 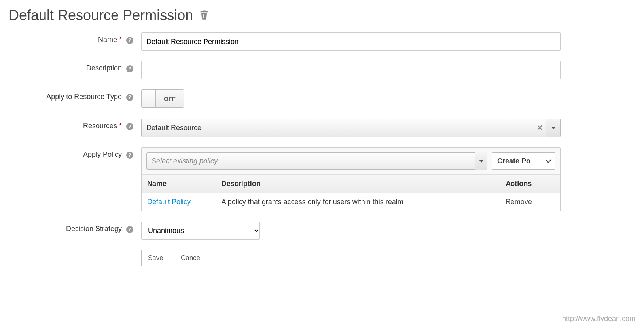 What do you see at coordinates (108, 40) in the screenshot?
I see `name-label-text: Name` at bounding box center [108, 40].